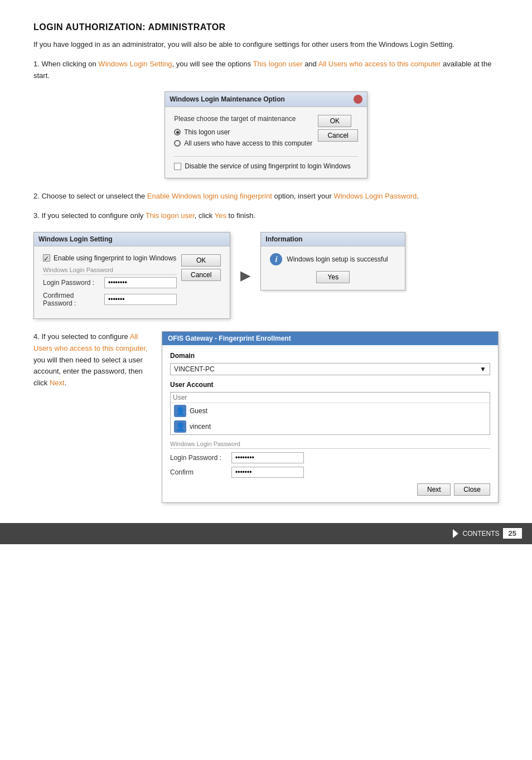  What do you see at coordinates (221, 215) in the screenshot?
I see `step-3-link2: Yes` at bounding box center [221, 215].